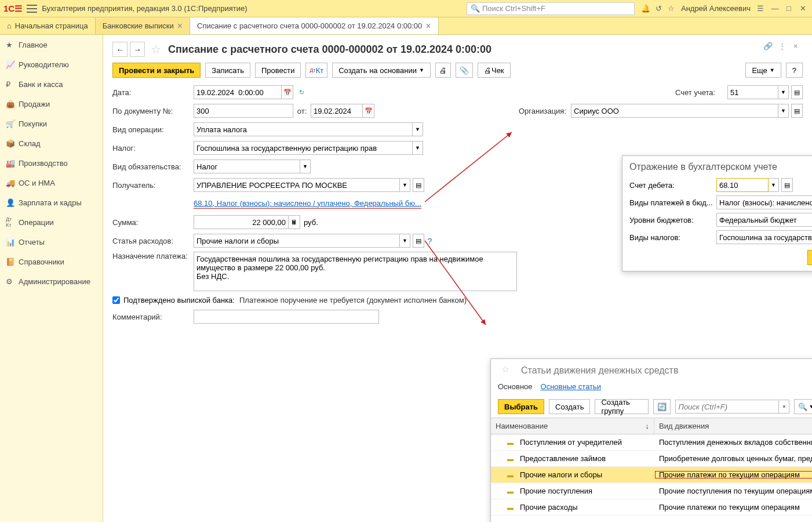 Image resolution: width=812 pixels, height=522 pixels. Describe the element at coordinates (733, 426) in the screenshot. I see `col-type-header: Вид движения` at that location.